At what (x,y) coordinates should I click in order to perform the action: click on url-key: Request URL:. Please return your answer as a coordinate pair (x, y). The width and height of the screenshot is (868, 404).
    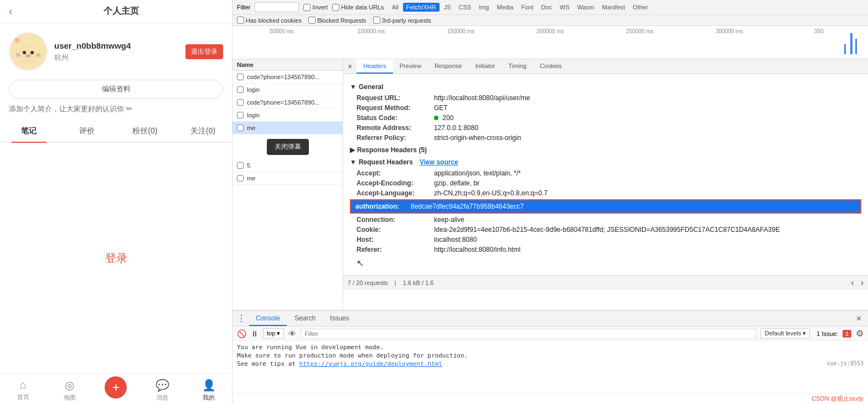
    Looking at the image, I should click on (395, 98).